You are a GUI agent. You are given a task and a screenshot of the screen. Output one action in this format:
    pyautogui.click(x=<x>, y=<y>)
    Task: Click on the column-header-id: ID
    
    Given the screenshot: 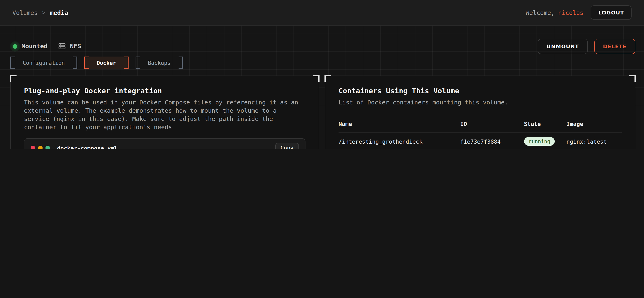 What is the action you would take?
    pyautogui.click(x=492, y=125)
    